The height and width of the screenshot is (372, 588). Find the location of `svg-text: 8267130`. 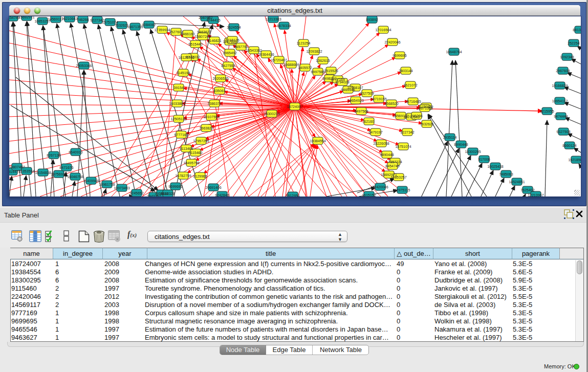

svg-text: 8267130 is located at coordinates (53, 156).